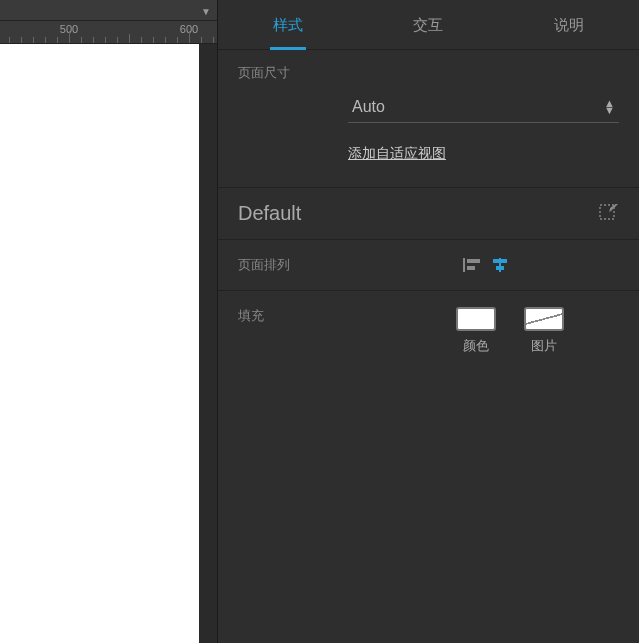  I want to click on align-left-button, so click(472, 265).